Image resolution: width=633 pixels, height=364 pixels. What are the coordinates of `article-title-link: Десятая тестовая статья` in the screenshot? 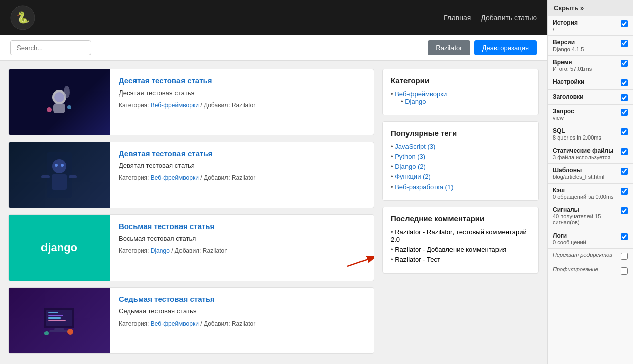 It's located at (242, 81).